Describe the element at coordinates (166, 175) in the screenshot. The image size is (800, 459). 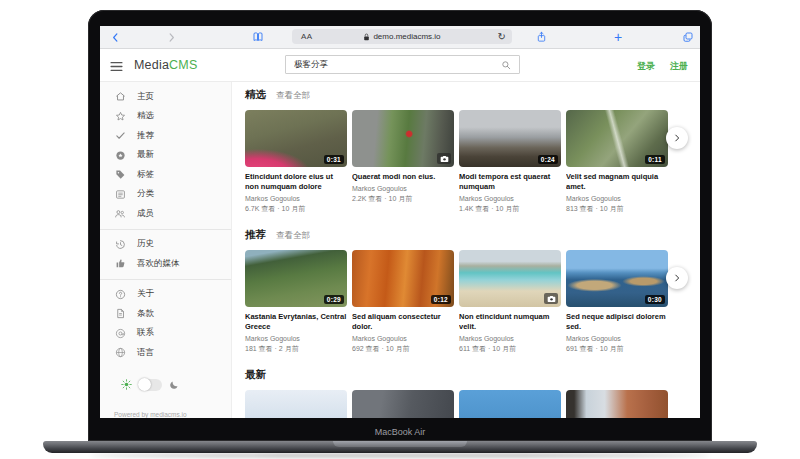
I see `sidebar-item-tags: 标签` at that location.